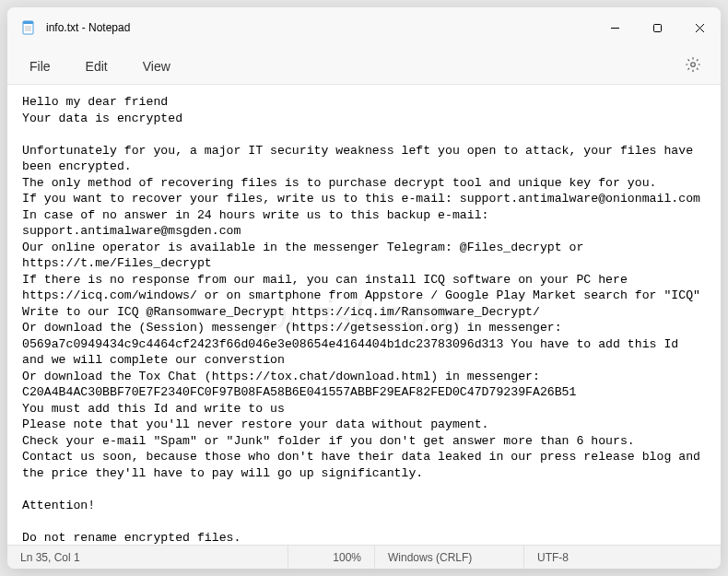 This screenshot has height=576, width=728. Describe the element at coordinates (623, 557) in the screenshot. I see `status-encoding: UTF-8` at that location.